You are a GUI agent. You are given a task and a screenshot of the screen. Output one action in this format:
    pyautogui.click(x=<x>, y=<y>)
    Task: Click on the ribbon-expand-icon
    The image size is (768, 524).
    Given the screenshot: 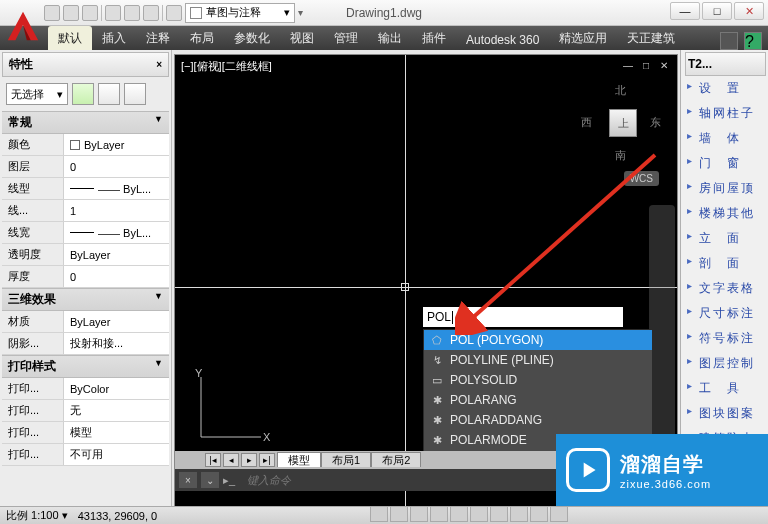 What is the action you would take?
    pyautogui.click(x=729, y=41)
    